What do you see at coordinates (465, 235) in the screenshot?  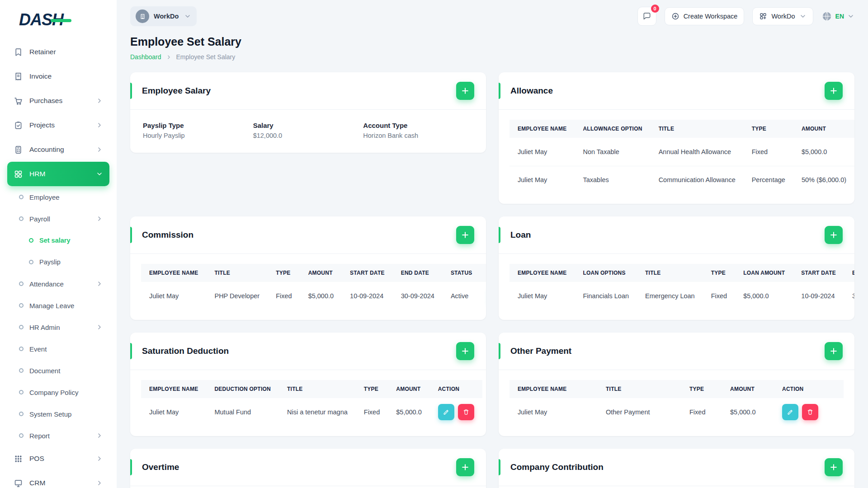 I see `add-commission-button` at bounding box center [465, 235].